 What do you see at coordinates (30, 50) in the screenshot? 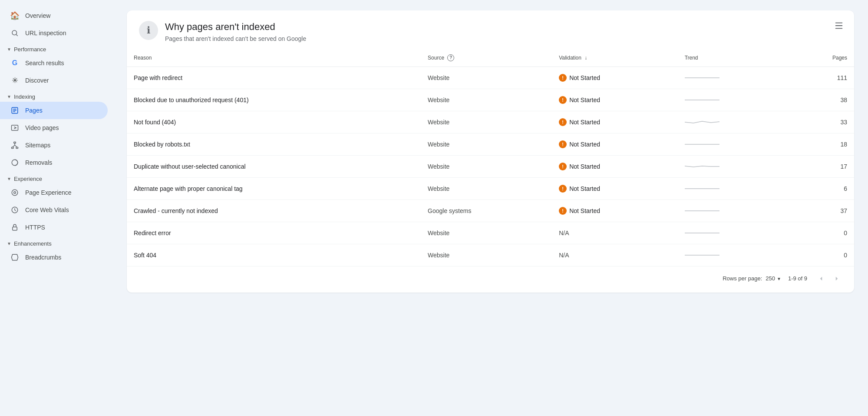
I see `sidebar-section-label-performance: Performance` at bounding box center [30, 50].